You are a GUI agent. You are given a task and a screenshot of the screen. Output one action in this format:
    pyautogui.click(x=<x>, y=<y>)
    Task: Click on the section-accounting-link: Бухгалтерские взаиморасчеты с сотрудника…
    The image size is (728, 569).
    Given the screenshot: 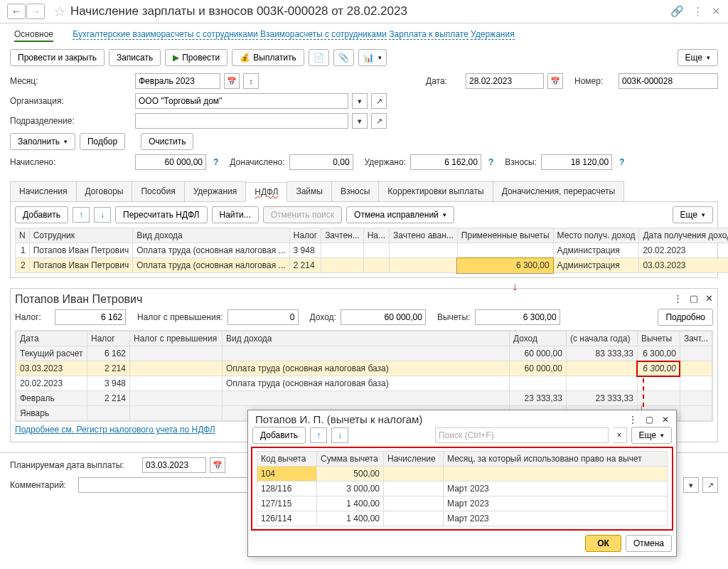 What is the action you would take?
    pyautogui.click(x=165, y=34)
    